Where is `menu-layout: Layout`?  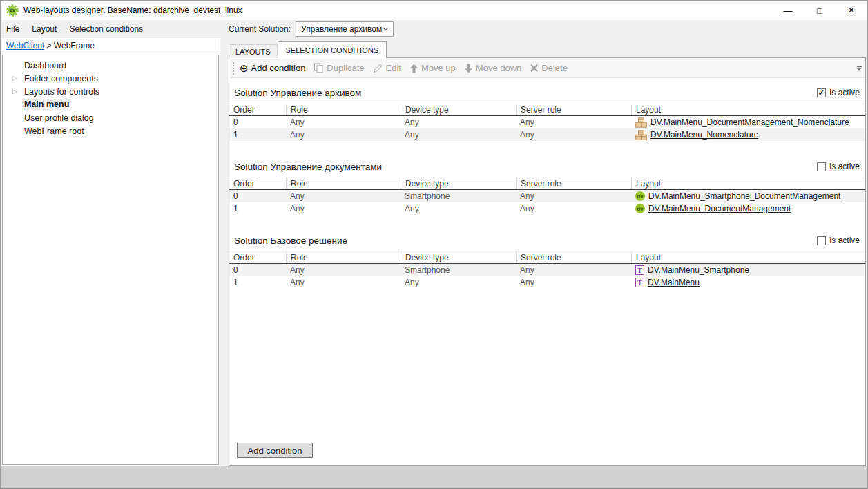
menu-layout: Layout is located at coordinates (44, 29).